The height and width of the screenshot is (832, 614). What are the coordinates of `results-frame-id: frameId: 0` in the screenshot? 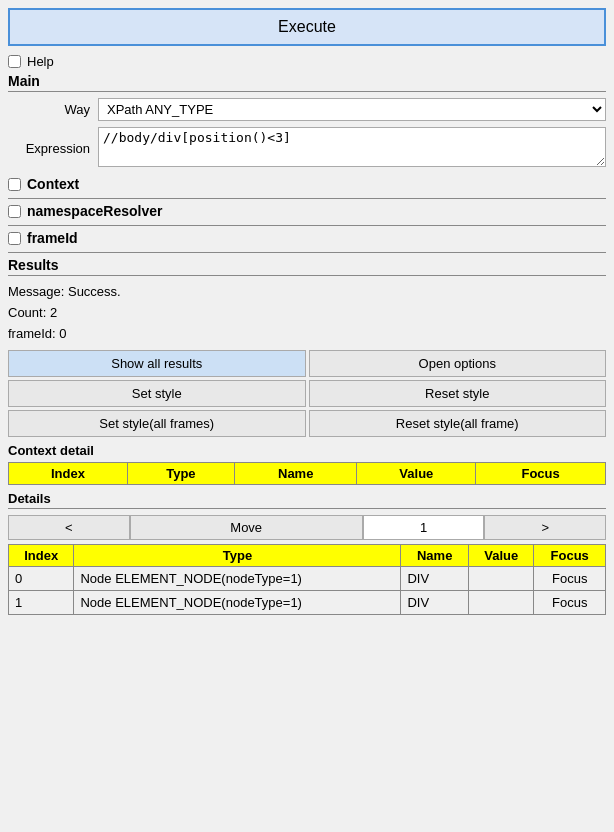 It's located at (307, 334).